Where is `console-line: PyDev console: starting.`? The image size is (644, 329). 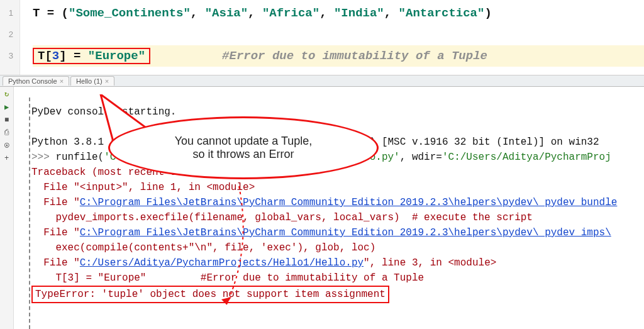
console-line: PyDev console: starting. is located at coordinates (104, 112).